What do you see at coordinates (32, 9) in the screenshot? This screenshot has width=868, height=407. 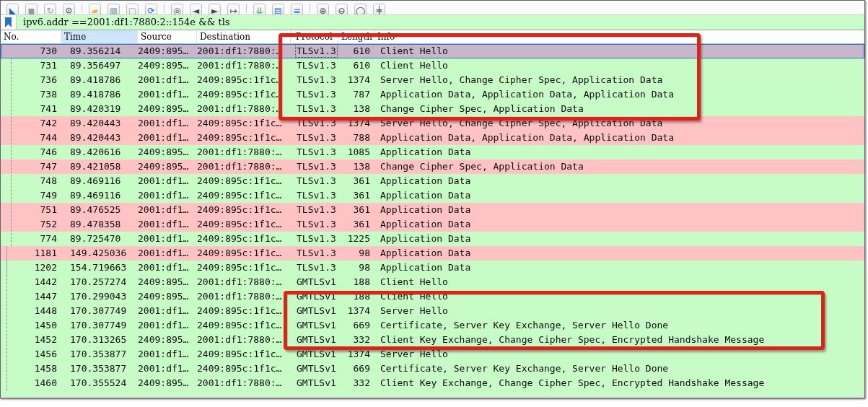 I see `stop-capture-icon: ◼` at bounding box center [32, 9].